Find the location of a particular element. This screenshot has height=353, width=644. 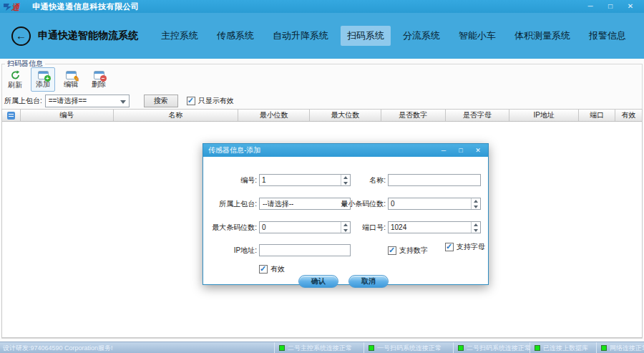

window-title: 申通快递通信息科技有限公司 is located at coordinates (86, 7).